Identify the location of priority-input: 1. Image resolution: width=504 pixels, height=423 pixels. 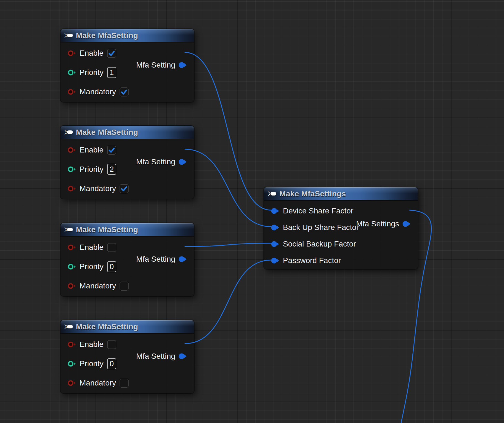
(112, 73).